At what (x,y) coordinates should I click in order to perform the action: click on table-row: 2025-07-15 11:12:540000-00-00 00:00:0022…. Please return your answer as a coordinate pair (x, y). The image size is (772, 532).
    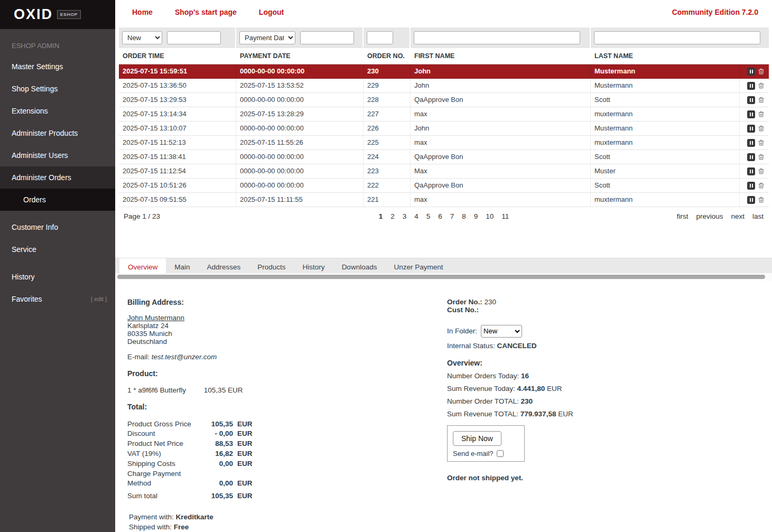
    Looking at the image, I should click on (444, 171).